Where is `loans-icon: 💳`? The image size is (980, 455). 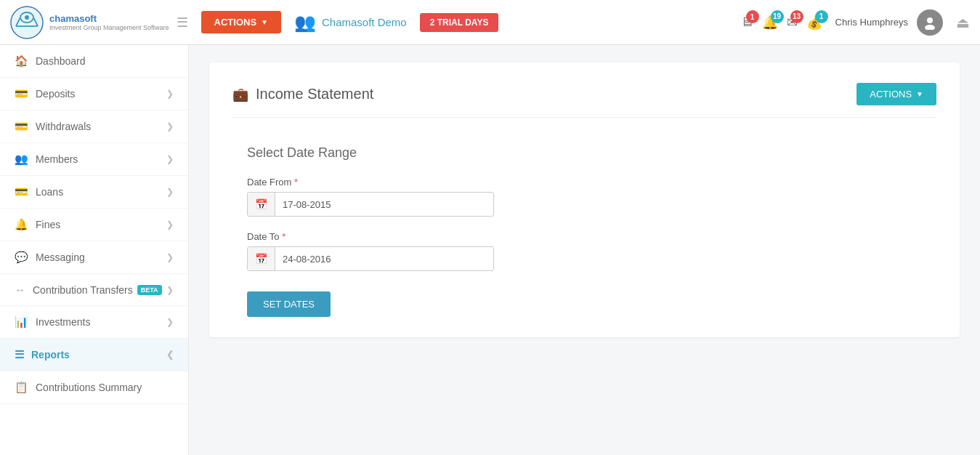
loans-icon: 💳 is located at coordinates (22, 192).